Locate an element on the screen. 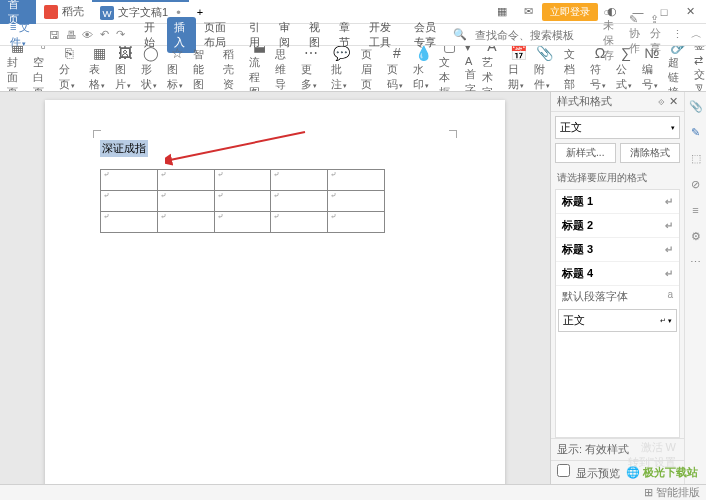 The width and height of the screenshot is (706, 500). ribbon-label: 页眉页脚▾ is located at coordinates (371, 70).